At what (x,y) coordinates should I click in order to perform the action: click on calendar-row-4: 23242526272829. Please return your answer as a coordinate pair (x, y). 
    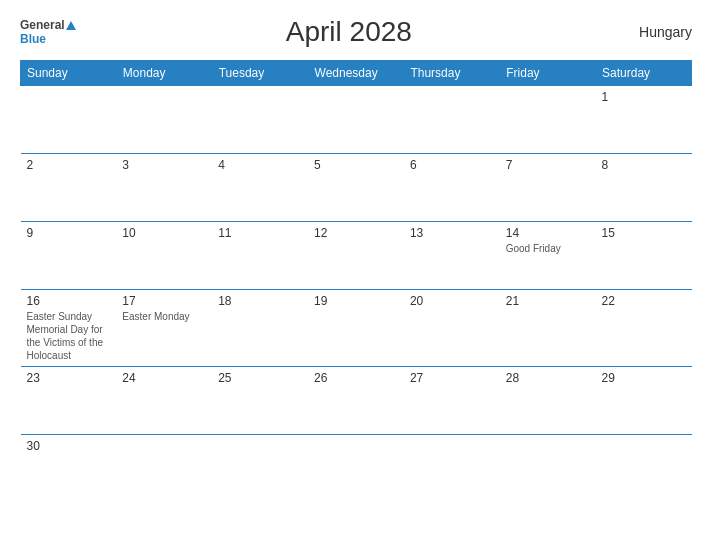
    Looking at the image, I should click on (356, 401).